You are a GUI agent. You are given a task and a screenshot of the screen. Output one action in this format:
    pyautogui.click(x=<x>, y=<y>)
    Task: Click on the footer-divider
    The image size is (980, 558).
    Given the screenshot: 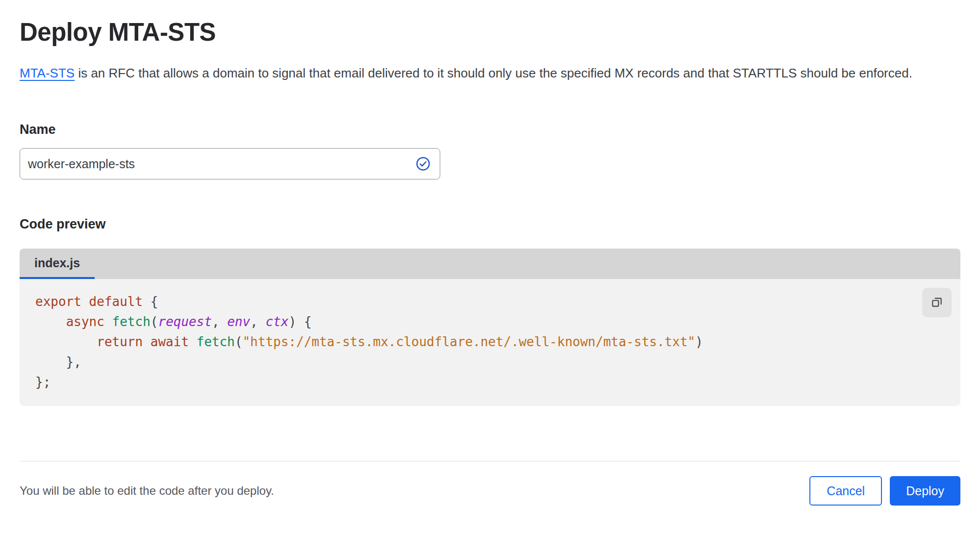 What is the action you would take?
    pyautogui.click(x=490, y=461)
    